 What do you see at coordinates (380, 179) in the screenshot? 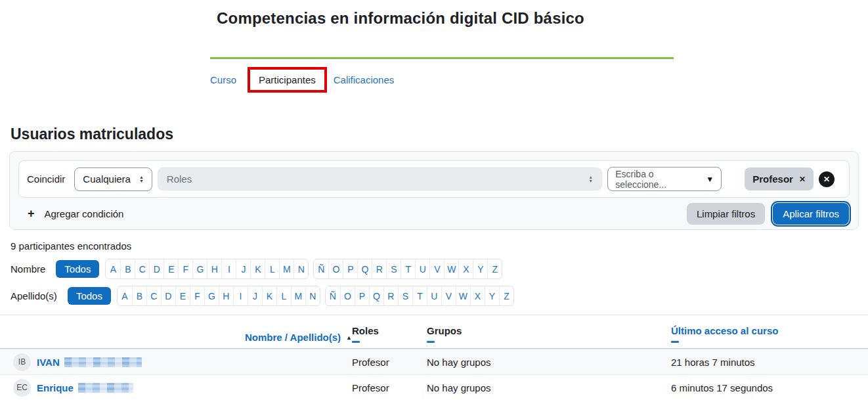
I see `filter-type-select: Roles ▲▼` at bounding box center [380, 179].